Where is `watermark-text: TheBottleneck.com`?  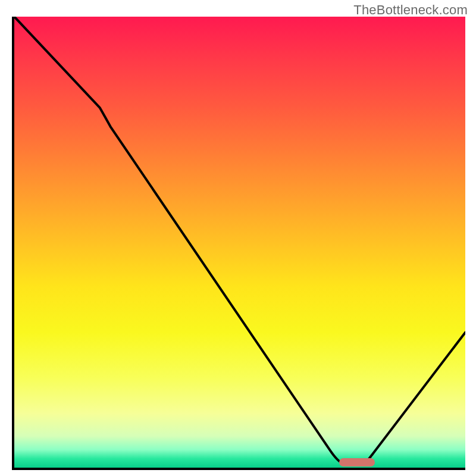
watermark-text: TheBottleneck.com is located at coordinates (411, 10).